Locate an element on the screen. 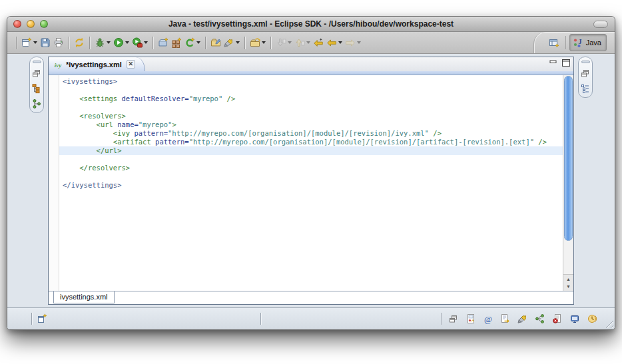 Image resolution: width=622 pixels, height=364 pixels. new-fastview-icon is located at coordinates (41, 319).